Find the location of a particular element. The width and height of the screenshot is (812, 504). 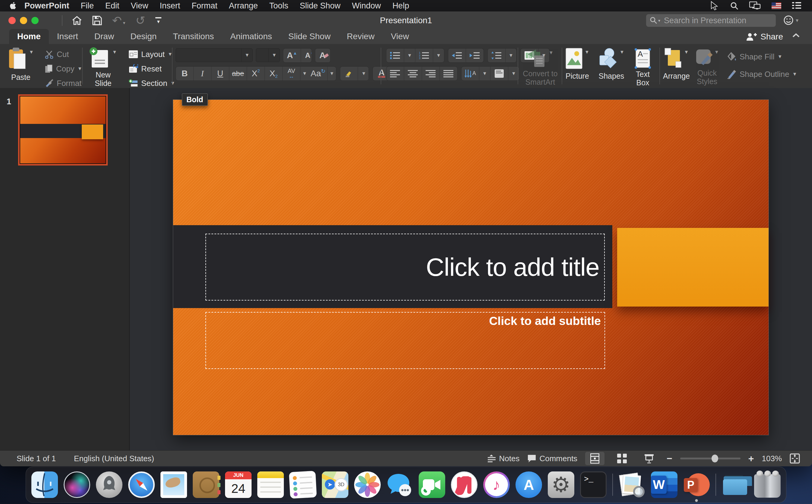

align-center-button is located at coordinates (413, 73).